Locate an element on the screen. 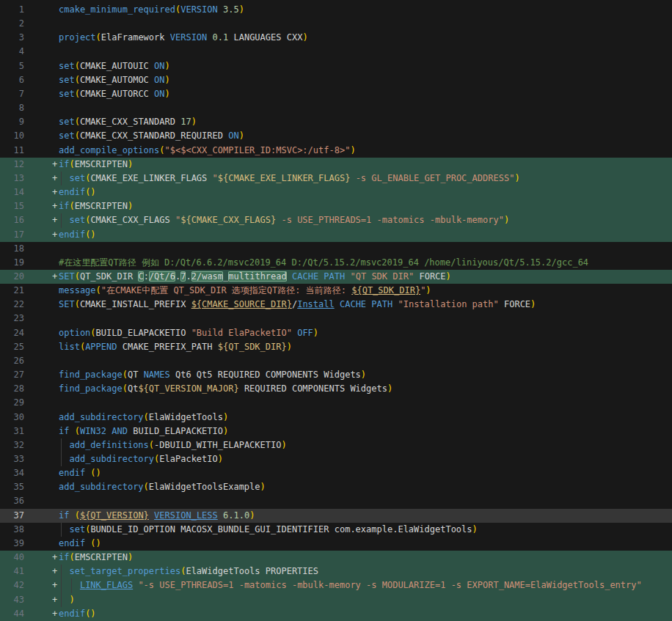 This screenshot has width=672, height=621. line-number: 30 is located at coordinates (12, 418).